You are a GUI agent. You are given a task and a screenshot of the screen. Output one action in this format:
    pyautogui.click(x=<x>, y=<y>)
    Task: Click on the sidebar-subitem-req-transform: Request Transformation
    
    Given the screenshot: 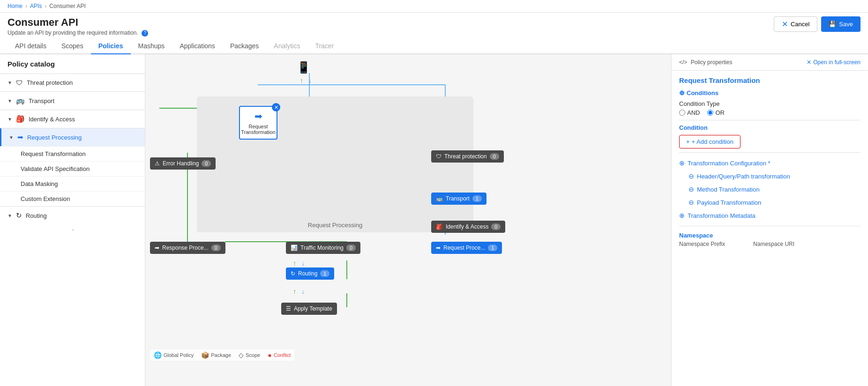 What is the action you would take?
    pyautogui.click(x=72, y=154)
    